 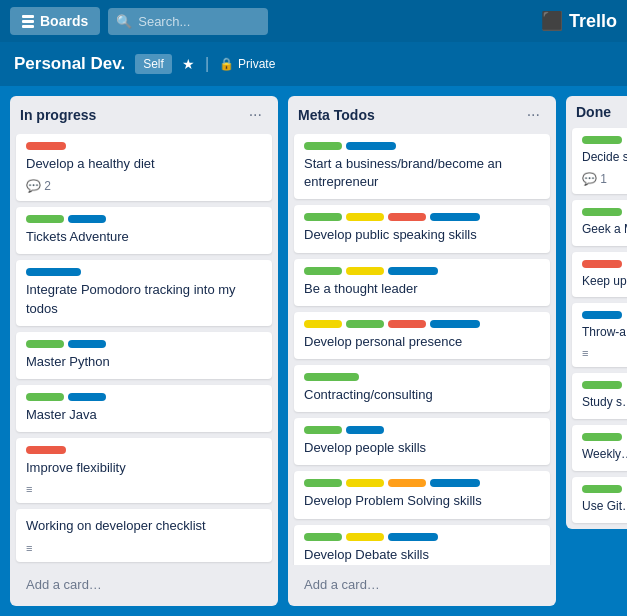 I want to click on list-header-meta-todos: Meta Todos ···, so click(x=422, y=115).